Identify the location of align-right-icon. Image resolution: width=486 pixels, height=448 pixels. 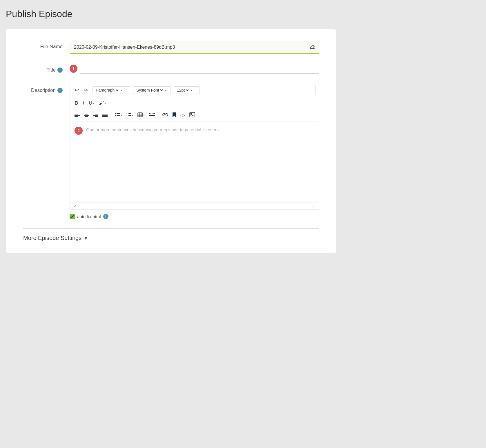
(96, 115).